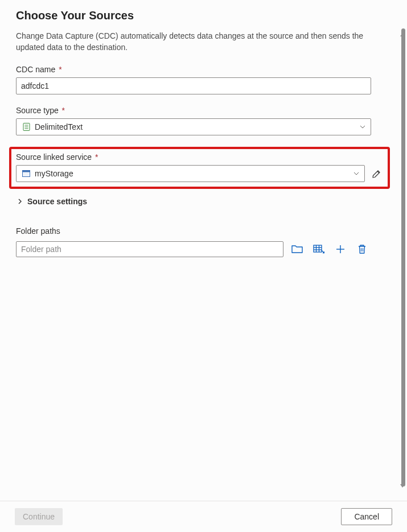 This screenshot has width=407, height=532. Describe the element at coordinates (200, 231) in the screenshot. I see `folder-paths-label: Folder paths` at that location.